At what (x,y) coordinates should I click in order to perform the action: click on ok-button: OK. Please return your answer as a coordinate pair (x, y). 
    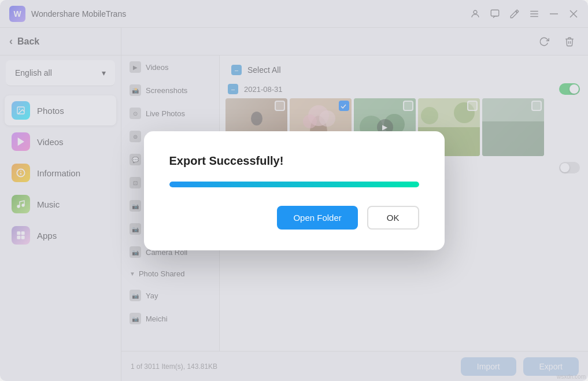
    Looking at the image, I should click on (393, 217).